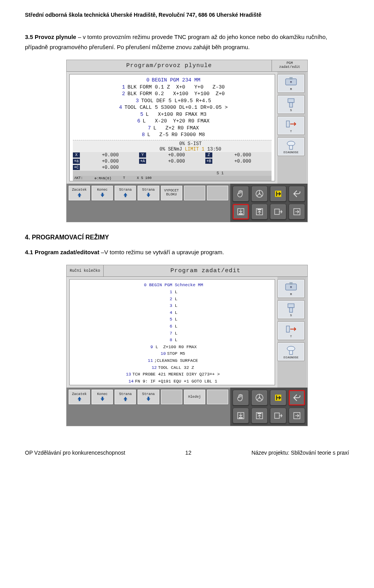 The height and width of the screenshot is (588, 374). Describe the element at coordinates (143, 155) in the screenshot. I see `coord-label: Y` at that location.